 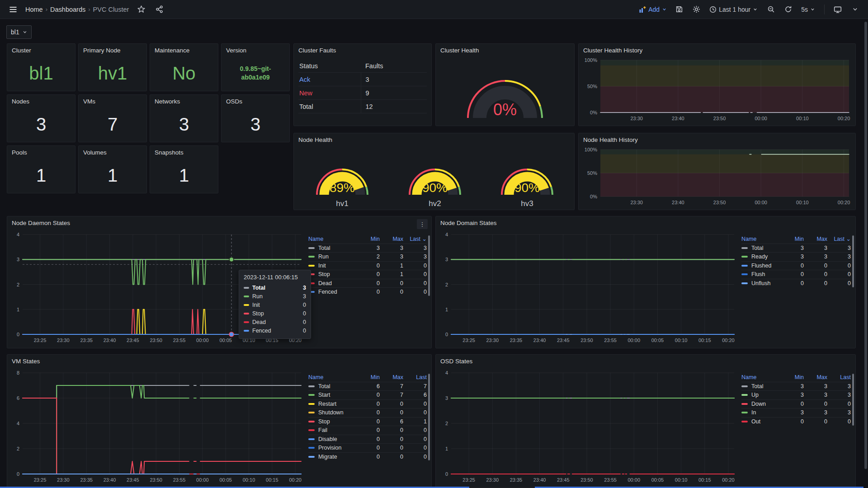 I want to click on legend-series-name: Init, so click(x=332, y=266).